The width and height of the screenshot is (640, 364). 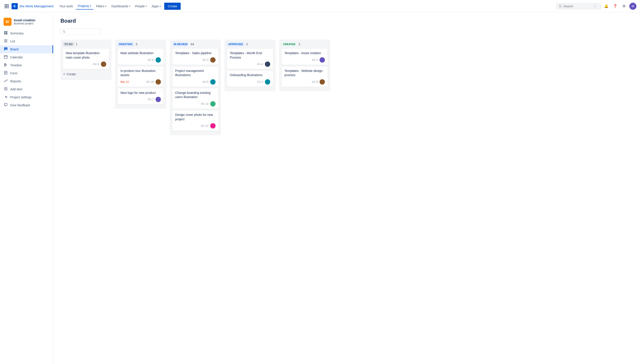 What do you see at coordinates (250, 59) in the screenshot?
I see `table-row: Templates - Month End Process AC-4` at bounding box center [250, 59].